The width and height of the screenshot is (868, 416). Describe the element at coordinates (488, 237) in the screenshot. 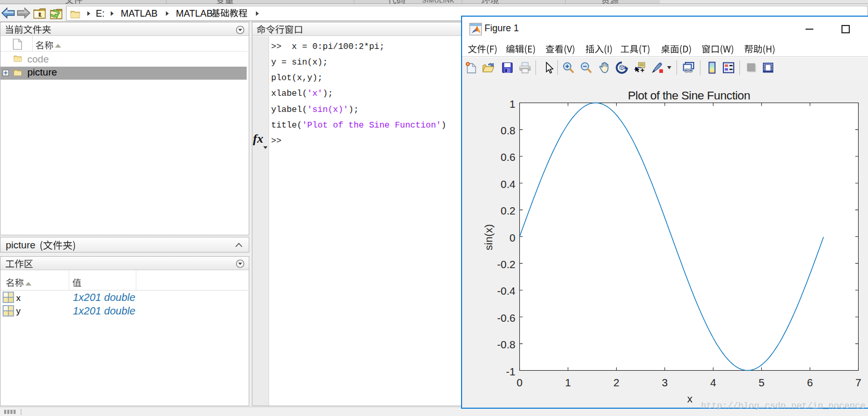

I see `svg-text: sin(x)` at that location.